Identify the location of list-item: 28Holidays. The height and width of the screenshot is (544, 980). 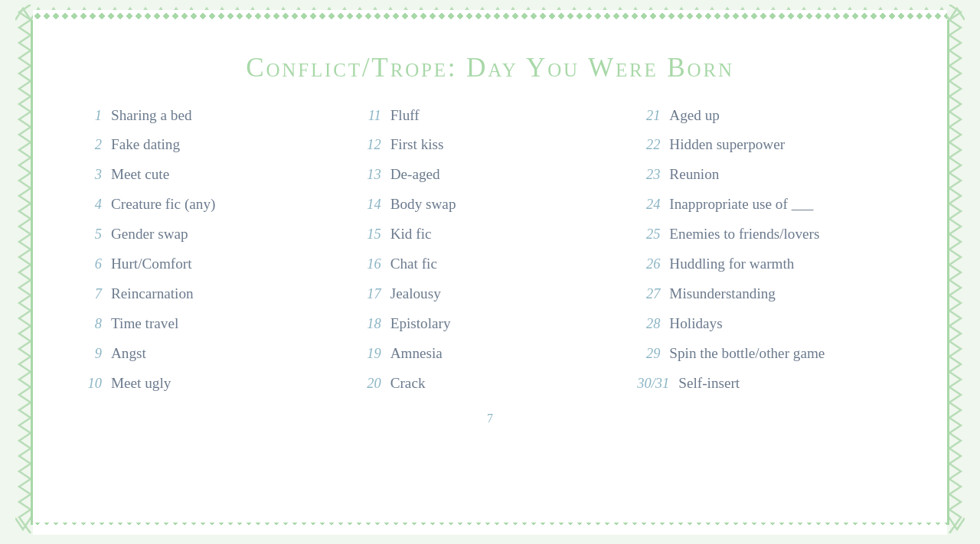
(769, 324).